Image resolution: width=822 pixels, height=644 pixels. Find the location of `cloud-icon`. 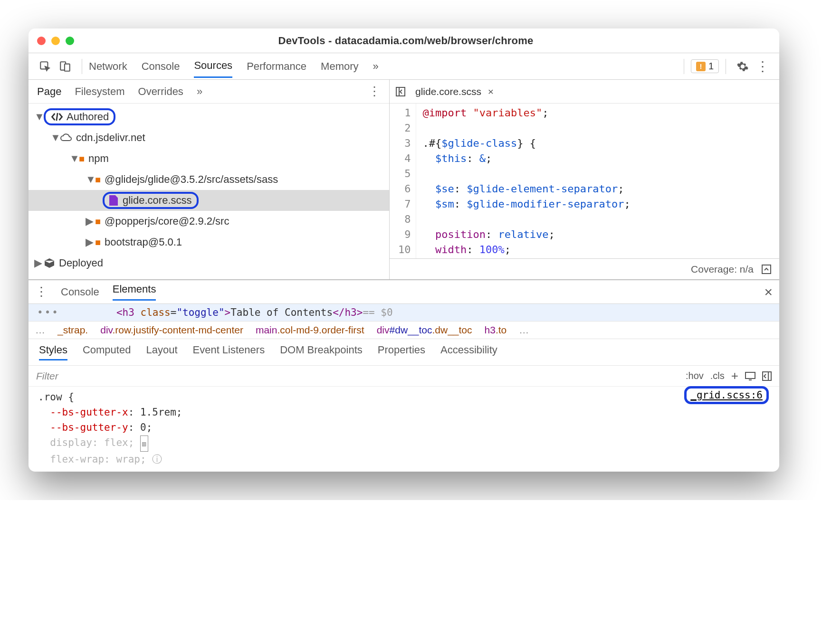

cloud-icon is located at coordinates (66, 138).